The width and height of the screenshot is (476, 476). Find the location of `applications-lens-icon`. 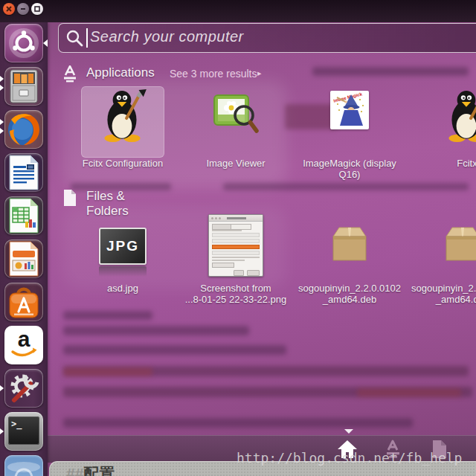

applications-lens-icon is located at coordinates (71, 74).